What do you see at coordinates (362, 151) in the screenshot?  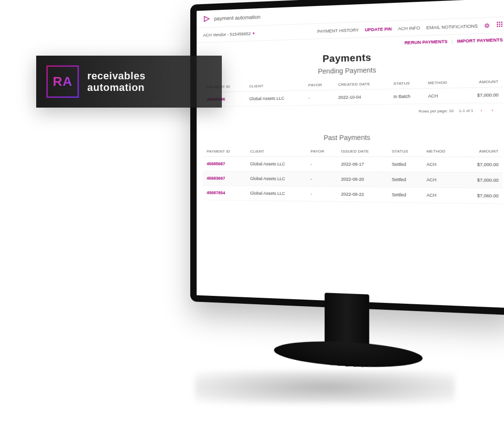 I see `col-issued-date: ISSUED DATE` at bounding box center [362, 151].